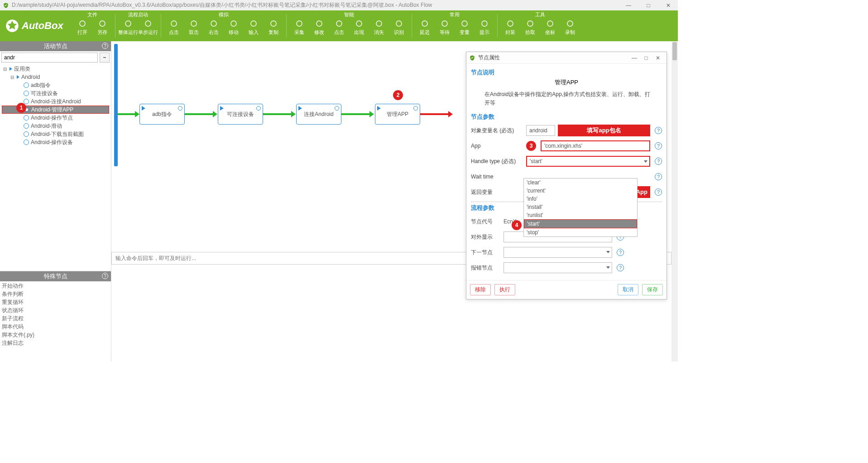 Image resolution: width=868 pixels, height=463 pixels. Describe the element at coordinates (319, 27) in the screenshot. I see `ribbon-item: 修改` at that location.